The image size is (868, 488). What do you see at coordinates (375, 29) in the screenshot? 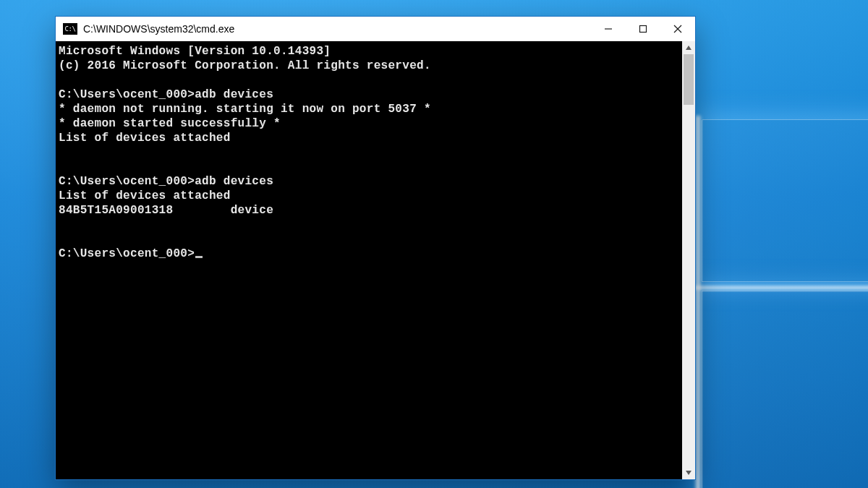
I see `titlebar: C:\WINDOWS\system32\cmd.exe` at bounding box center [375, 29].